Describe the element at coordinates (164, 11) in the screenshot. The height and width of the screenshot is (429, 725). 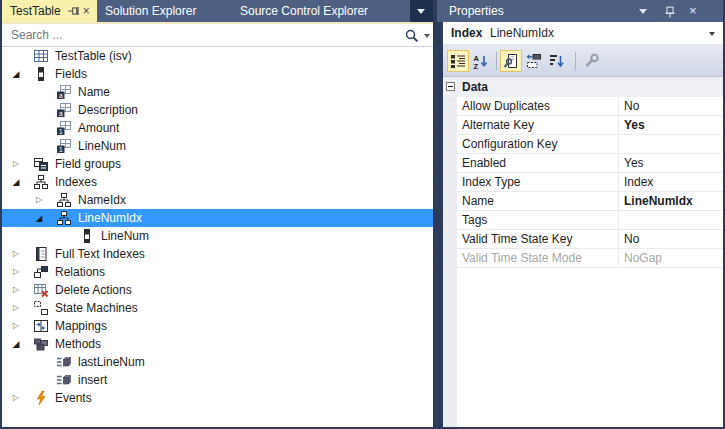
I see `tab-solution-explorer: Solution Explorer` at that location.